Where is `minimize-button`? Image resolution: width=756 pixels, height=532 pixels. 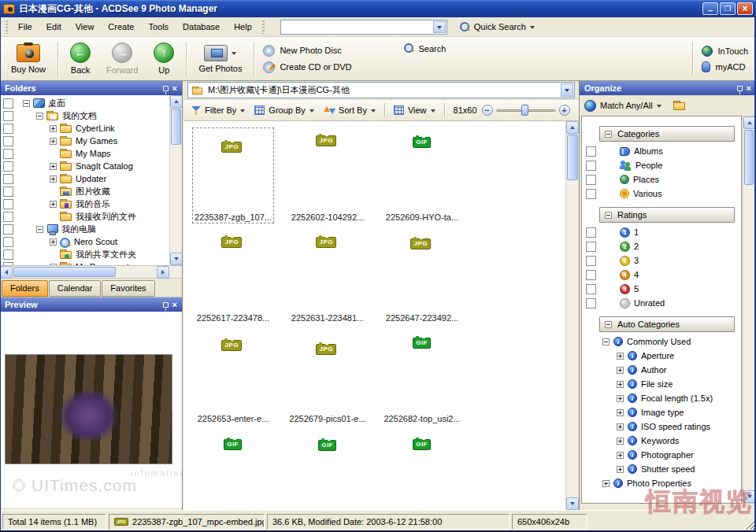
minimize-button is located at coordinates (710, 9).